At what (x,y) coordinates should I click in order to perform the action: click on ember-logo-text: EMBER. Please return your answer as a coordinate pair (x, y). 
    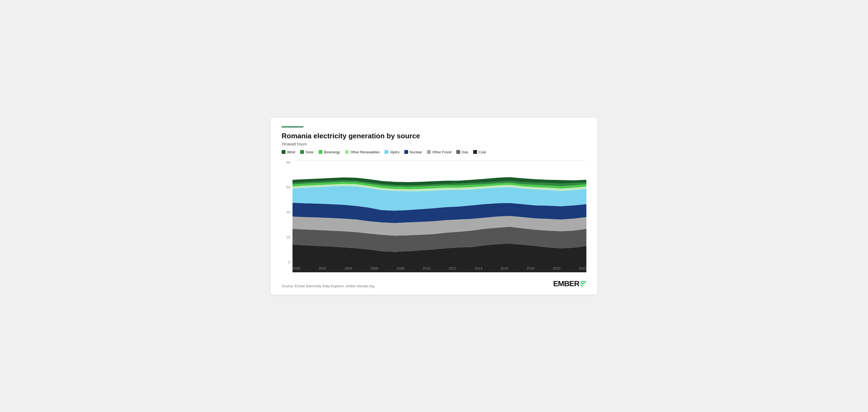
    Looking at the image, I should click on (566, 284).